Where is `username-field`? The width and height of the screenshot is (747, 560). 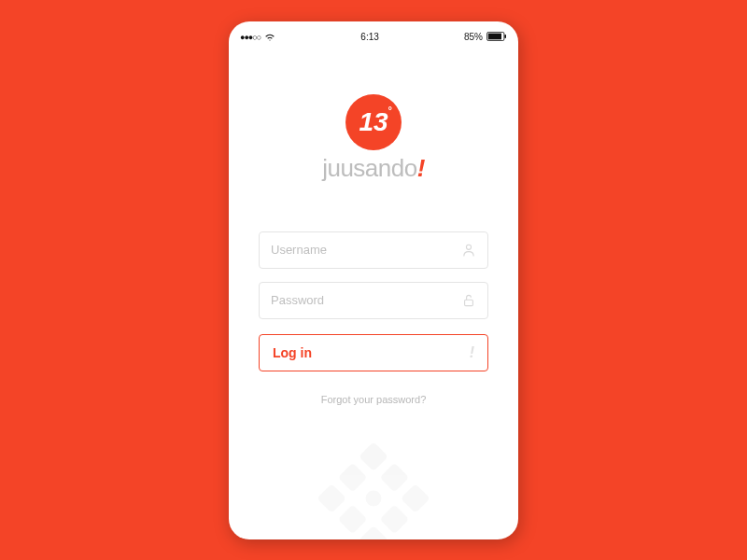 username-field is located at coordinates (366, 250).